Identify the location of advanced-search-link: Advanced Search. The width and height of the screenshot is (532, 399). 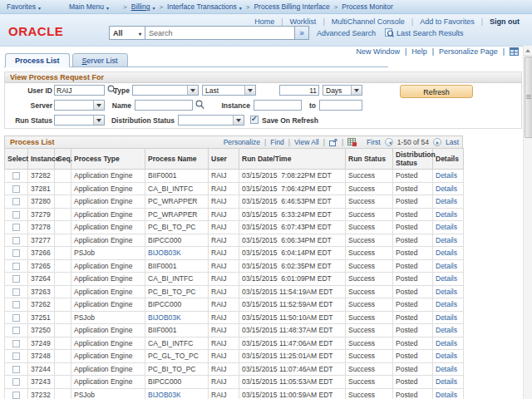
(346, 33).